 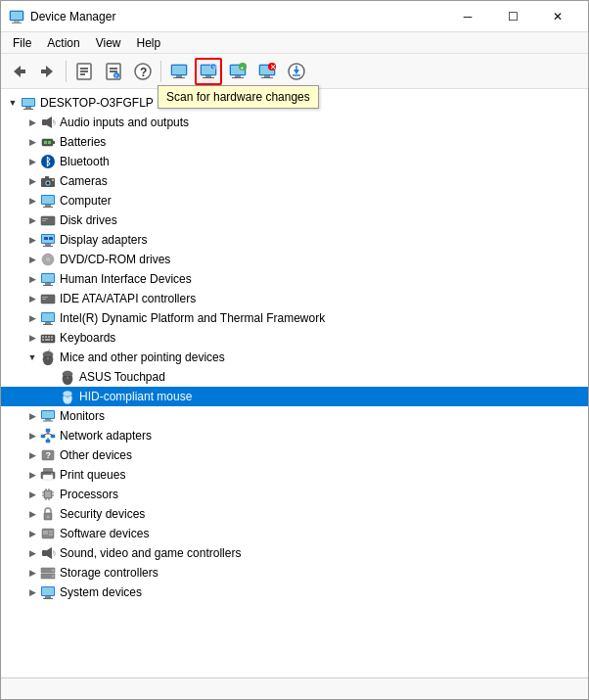 I want to click on tree-item-display: ▶ Display adapters, so click(x=294, y=240).